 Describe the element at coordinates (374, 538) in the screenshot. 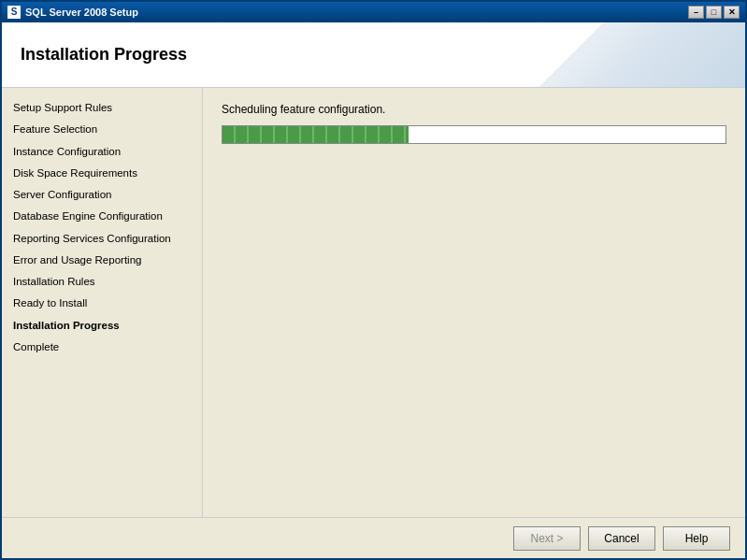

I see `footer: Next > Cancel Help` at that location.